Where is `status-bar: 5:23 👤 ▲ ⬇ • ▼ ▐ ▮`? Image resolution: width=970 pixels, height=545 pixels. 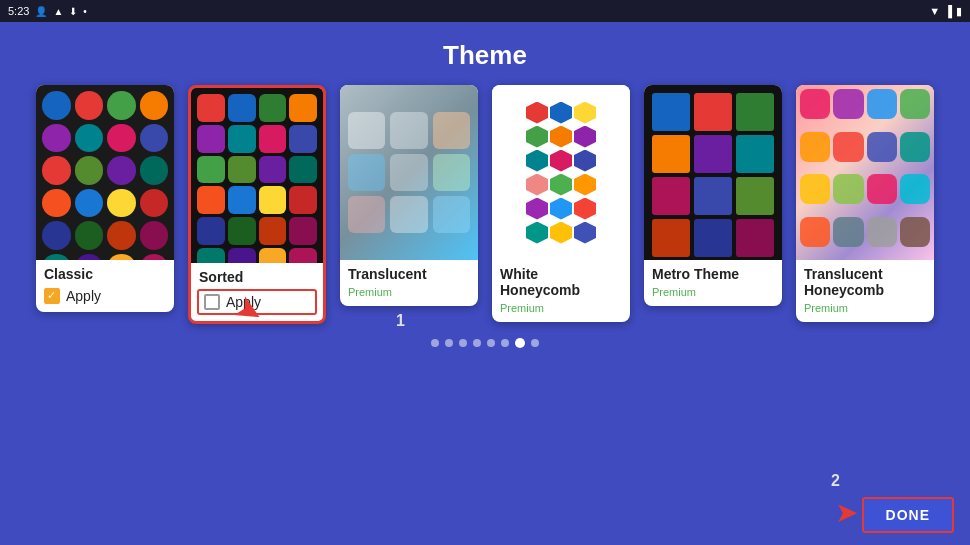 status-bar: 5:23 👤 ▲ ⬇ • ▼ ▐ ▮ is located at coordinates (485, 11).